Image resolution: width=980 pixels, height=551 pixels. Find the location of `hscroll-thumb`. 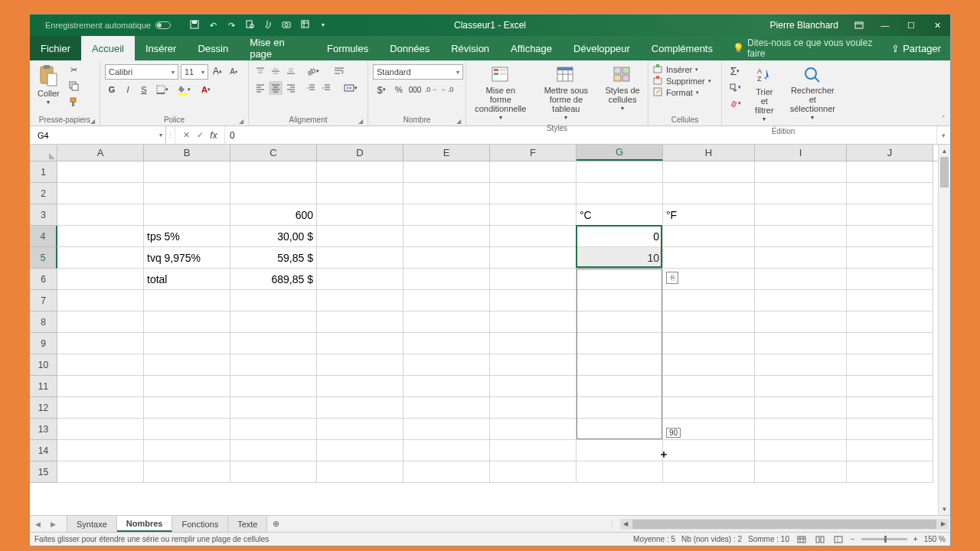

hscroll-thumb is located at coordinates (784, 524).